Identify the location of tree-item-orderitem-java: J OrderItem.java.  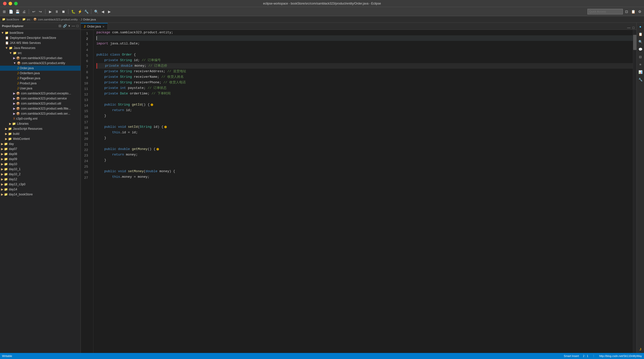
(40, 73).